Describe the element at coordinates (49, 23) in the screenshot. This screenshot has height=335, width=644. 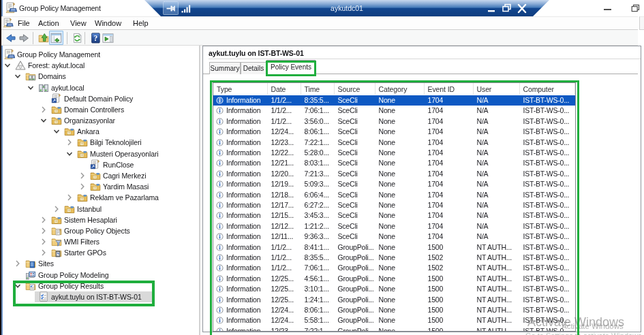
I see `menu-action: Action` at that location.